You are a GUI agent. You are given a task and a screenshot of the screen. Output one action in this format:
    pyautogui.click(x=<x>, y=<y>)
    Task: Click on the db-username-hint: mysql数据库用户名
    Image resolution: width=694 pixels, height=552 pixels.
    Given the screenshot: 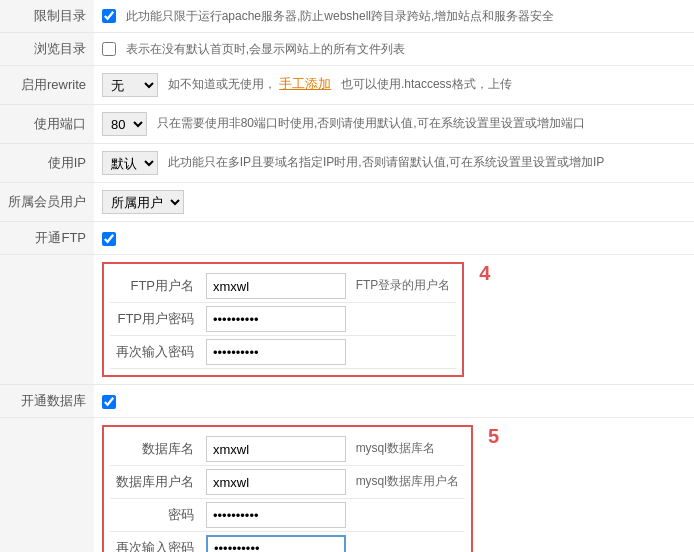 What is the action you would take?
    pyautogui.click(x=408, y=481)
    